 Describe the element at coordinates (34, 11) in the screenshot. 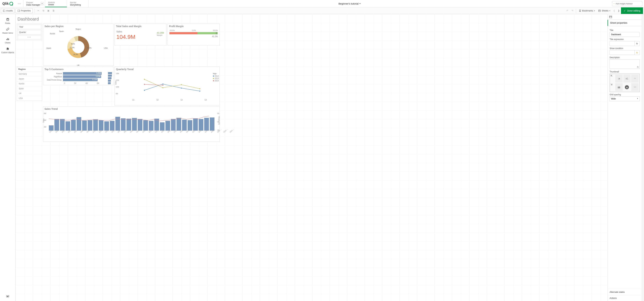

I see `divider` at that location.